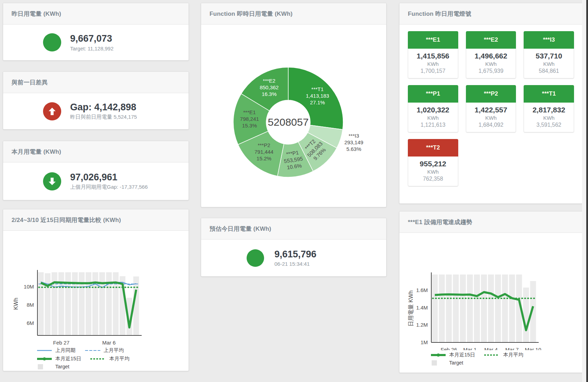 The width and height of the screenshot is (588, 382). What do you see at coordinates (433, 94) in the screenshot?
I see `tile-label: ***P1` at bounding box center [433, 94].